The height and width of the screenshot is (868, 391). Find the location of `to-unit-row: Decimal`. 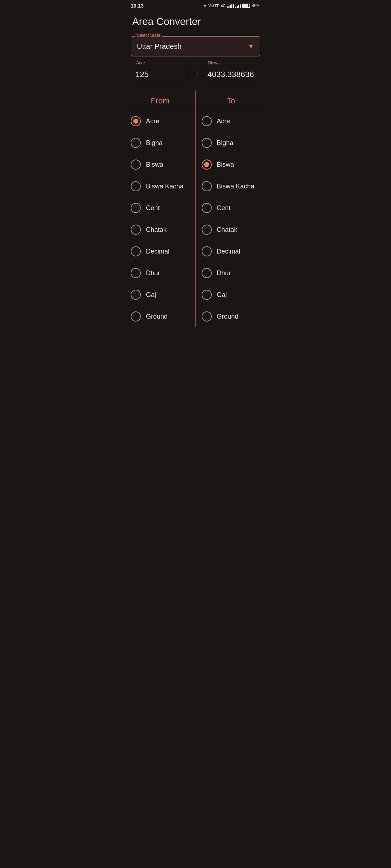

to-unit-row: Decimal is located at coordinates (231, 251).